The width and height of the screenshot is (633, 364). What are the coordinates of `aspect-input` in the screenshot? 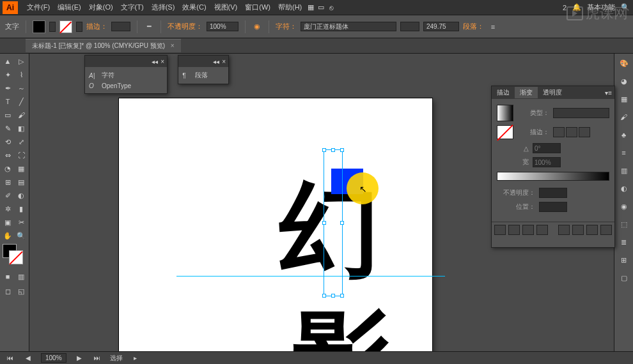 It's located at (547, 162).